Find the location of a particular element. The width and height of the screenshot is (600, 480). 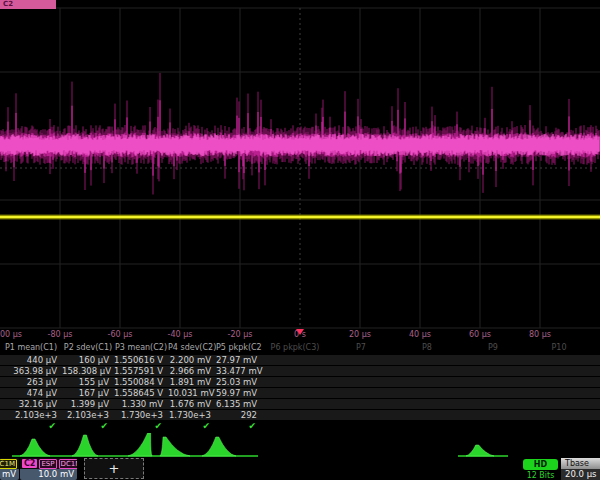

time-axis-label-6: 20 µs is located at coordinates (360, 334).